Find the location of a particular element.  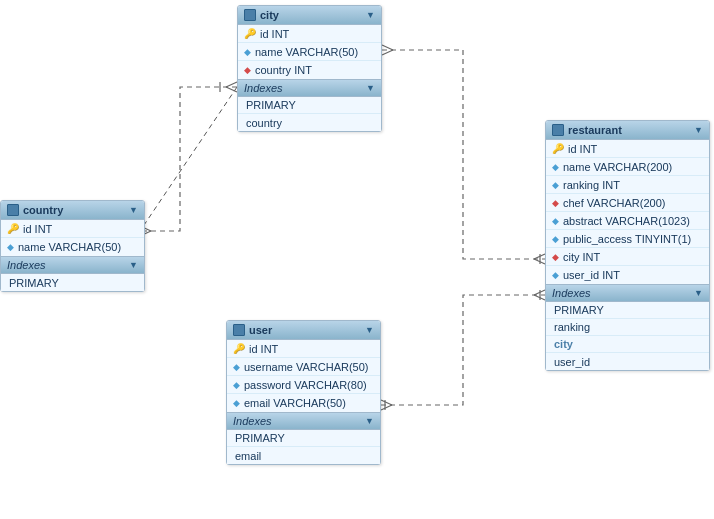

user-table-header: user ▼ is located at coordinates (304, 330).